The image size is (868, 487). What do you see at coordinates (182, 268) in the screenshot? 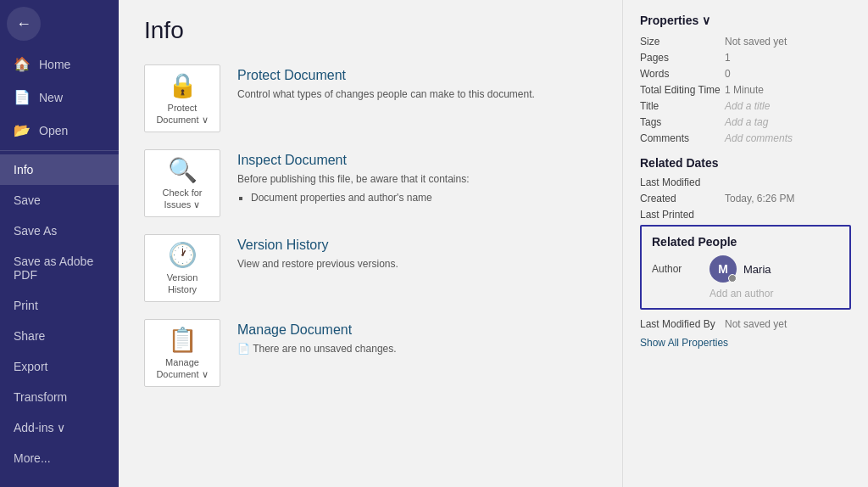
I see `version-icon-box: 🕐 VersionHistory` at bounding box center [182, 268].